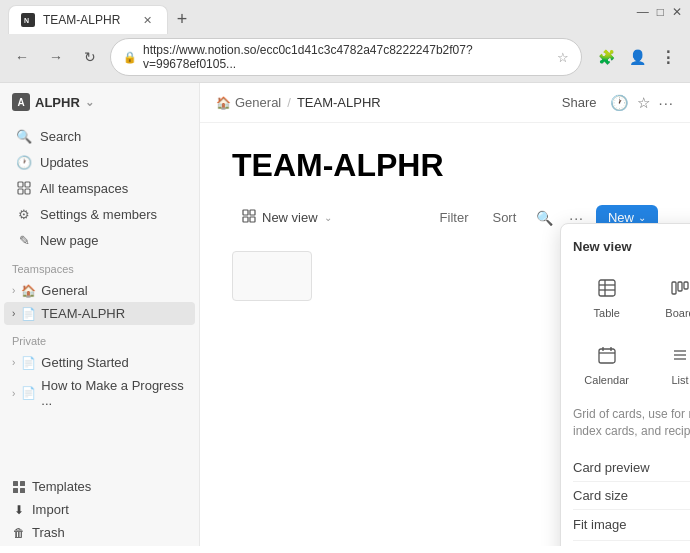 The height and width of the screenshot is (553, 690). I want to click on sidebar-item-search: 🔍 Search, so click(100, 136).